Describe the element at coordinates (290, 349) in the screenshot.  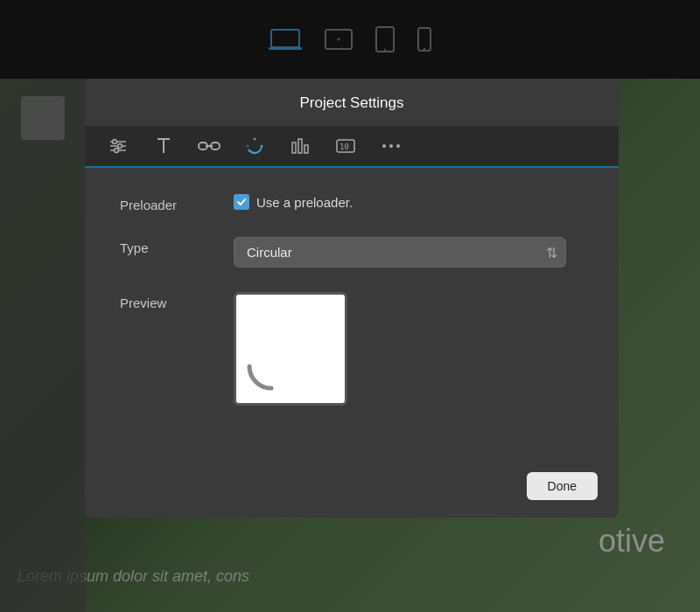
I see `preview-box` at that location.